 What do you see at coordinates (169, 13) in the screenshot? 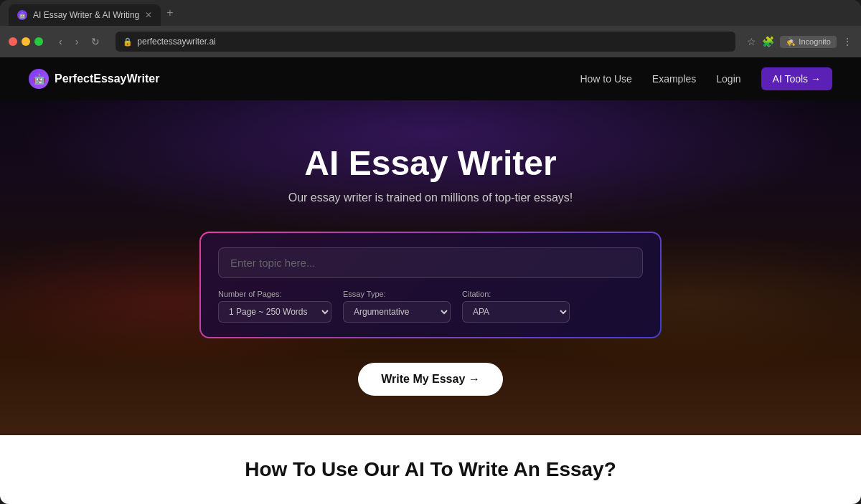
I see `new-tab-button: +` at bounding box center [169, 13].